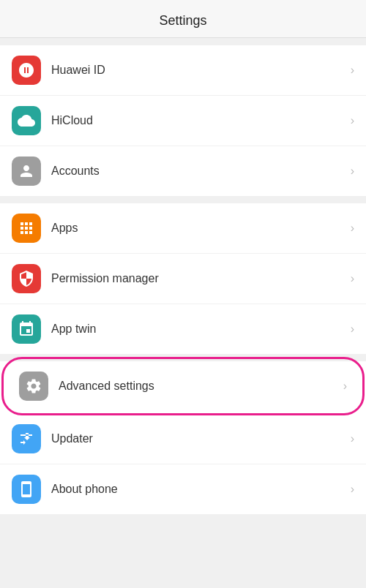 The height and width of the screenshot is (588, 366). I want to click on huawei-id-label: Huawei ID, so click(198, 70).